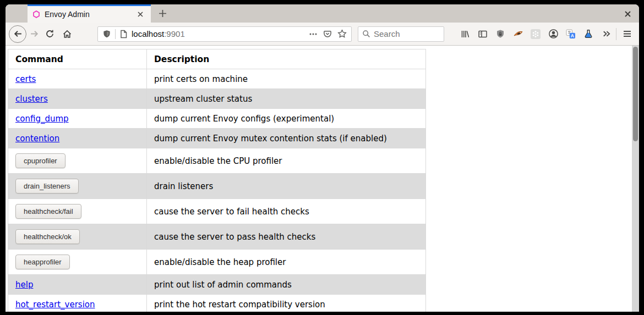 This screenshot has height=315, width=644. Describe the element at coordinates (536, 34) in the screenshot. I see `atom-extension-icon` at that location.